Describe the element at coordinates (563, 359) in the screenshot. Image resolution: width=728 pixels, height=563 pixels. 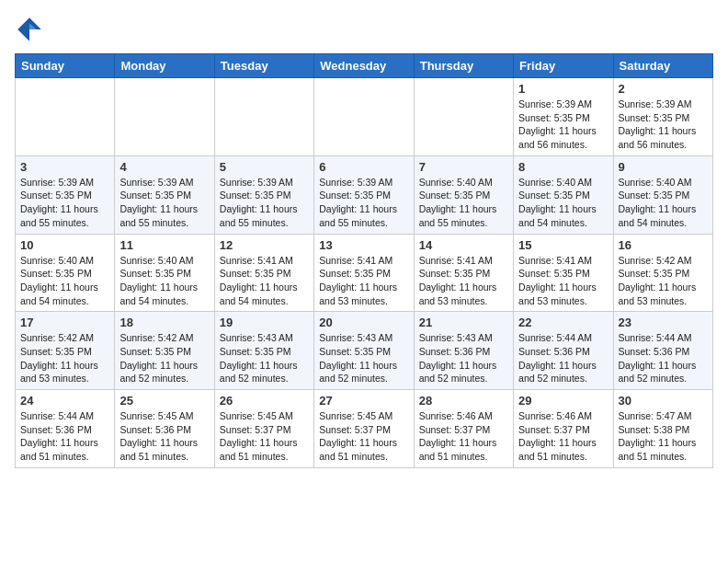
I see `day-info: Sunrise: 5:44 AMSunset: 5:36 PMDaylight:…` at that location.